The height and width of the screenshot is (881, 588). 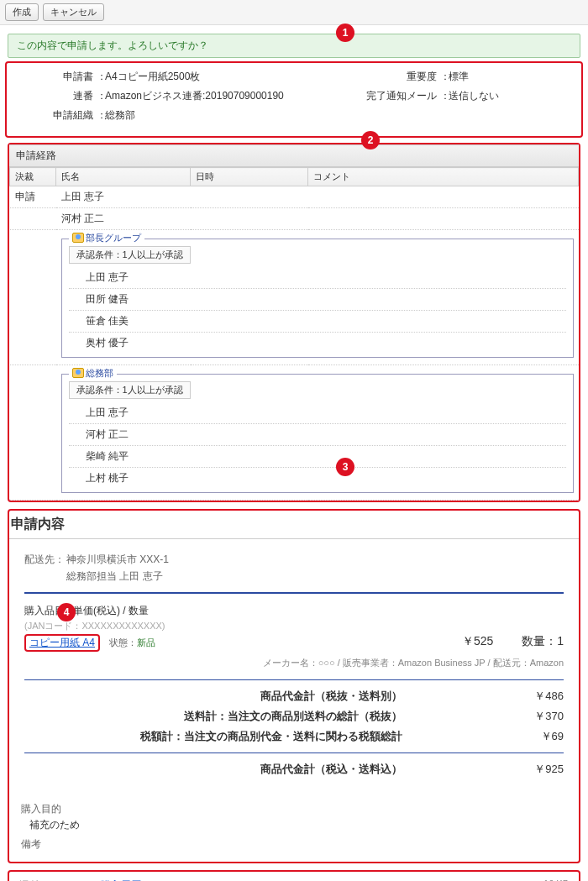 I want to click on marker-2: 2, so click(x=370, y=140).